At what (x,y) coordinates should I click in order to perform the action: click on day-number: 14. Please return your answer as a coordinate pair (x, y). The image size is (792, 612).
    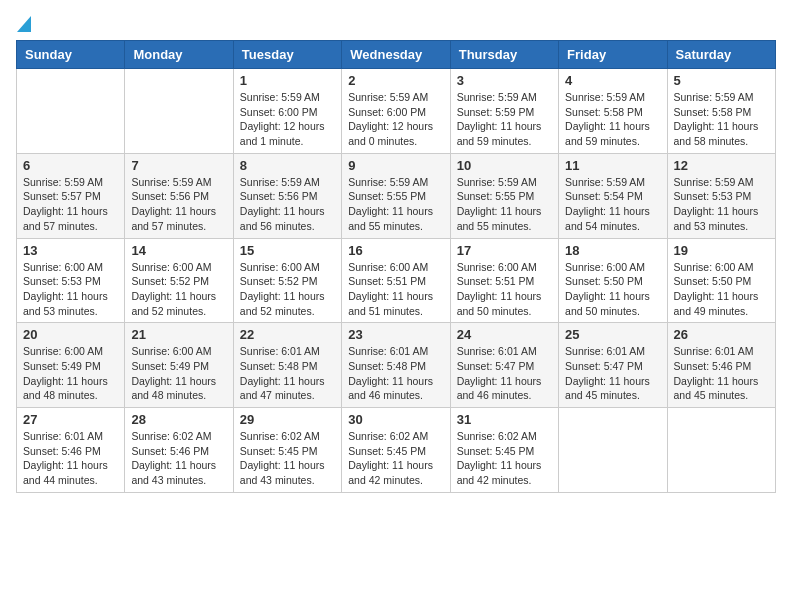
    Looking at the image, I should click on (178, 250).